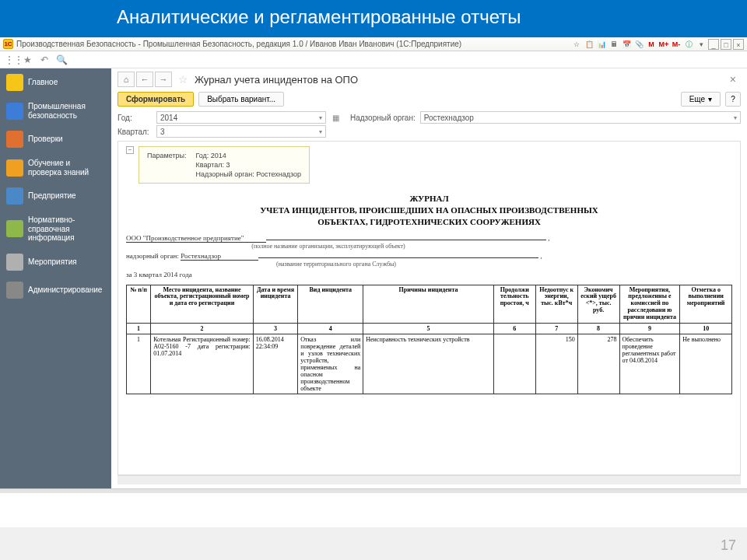 This screenshot has width=747, height=560. Describe the element at coordinates (56, 168) in the screenshot. I see `sidebar-item-training: Обучение и проверка знаний` at that location.